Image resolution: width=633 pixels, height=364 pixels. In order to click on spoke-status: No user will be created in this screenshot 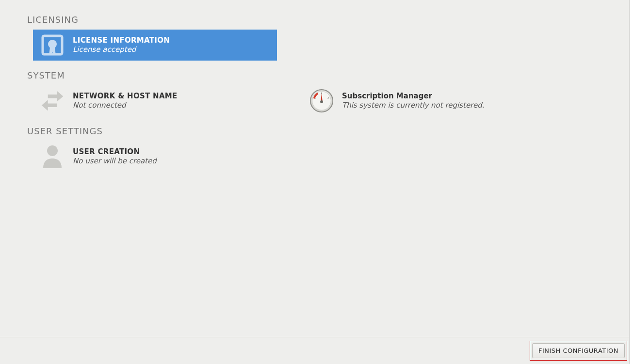, I will do `click(114, 161)`.